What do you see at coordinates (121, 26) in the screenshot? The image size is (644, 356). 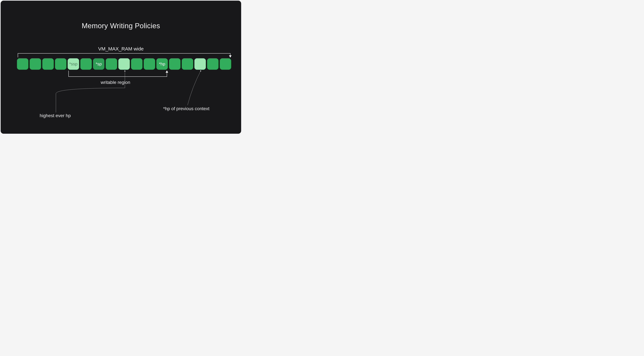 I see `diagram-title: Memory Writing Policies` at bounding box center [121, 26].